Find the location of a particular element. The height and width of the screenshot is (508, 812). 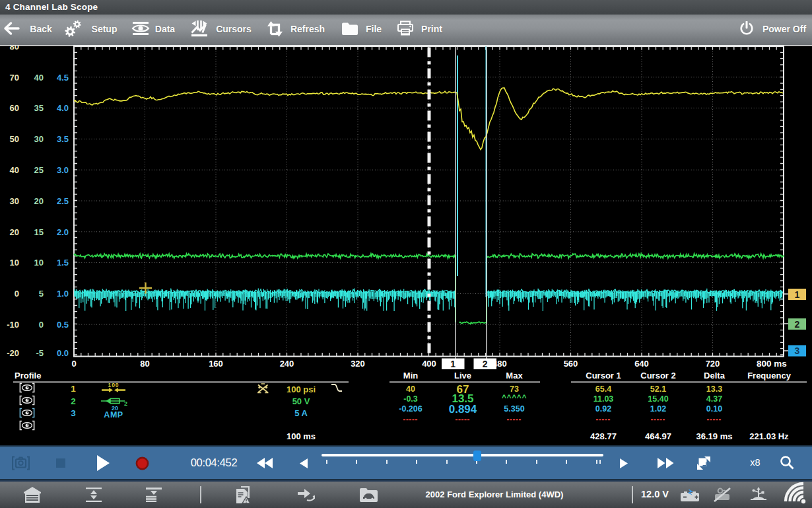

svg-text: 65.4 is located at coordinates (603, 389).